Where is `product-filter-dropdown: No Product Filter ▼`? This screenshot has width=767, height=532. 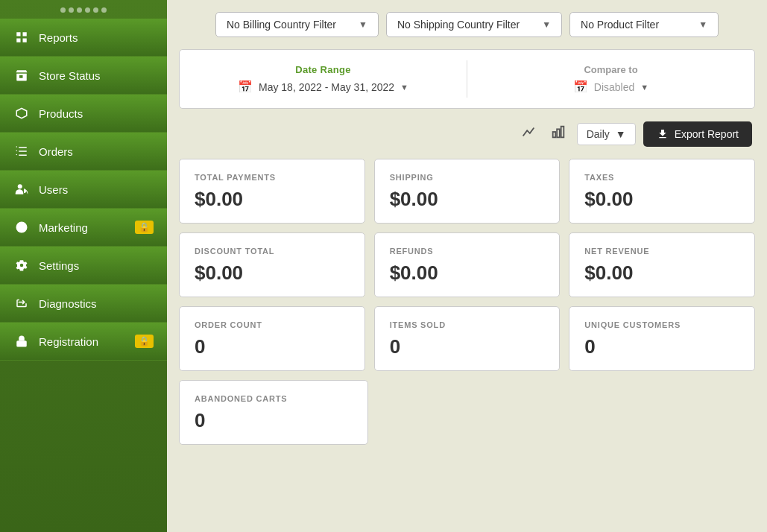 product-filter-dropdown: No Product Filter ▼ is located at coordinates (644, 25).